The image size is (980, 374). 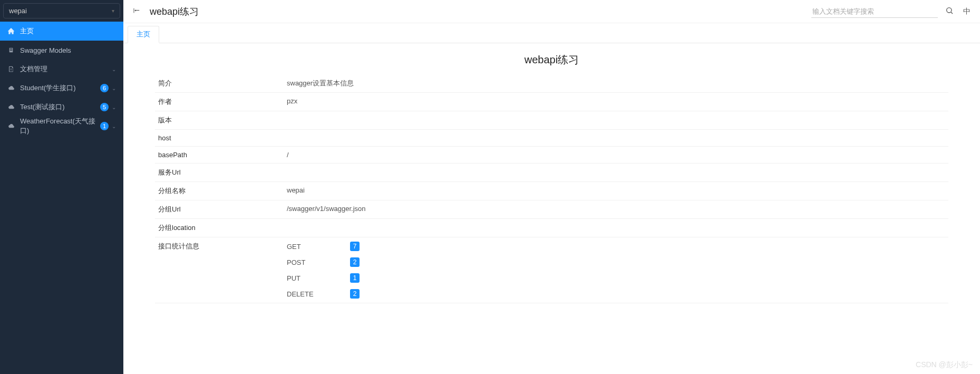 What do you see at coordinates (221, 83) in the screenshot?
I see `info-label: 简介` at bounding box center [221, 83].